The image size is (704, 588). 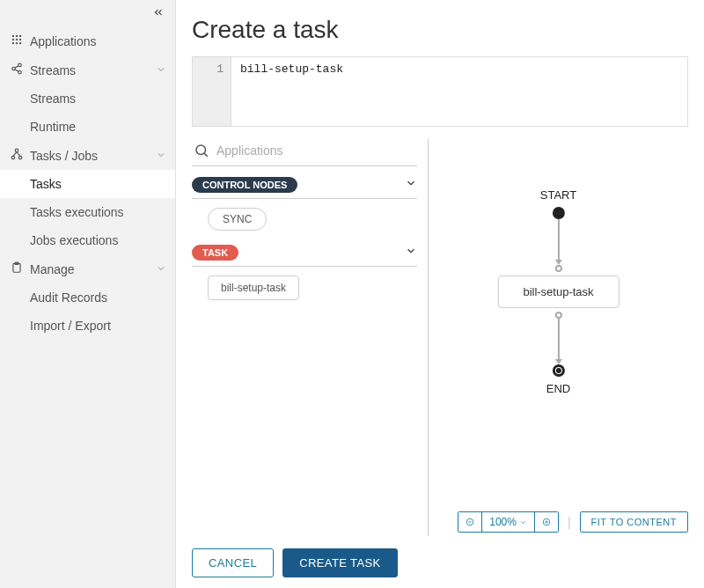 What do you see at coordinates (88, 127) in the screenshot?
I see `sidebar-item-runtime: Runtime` at bounding box center [88, 127].